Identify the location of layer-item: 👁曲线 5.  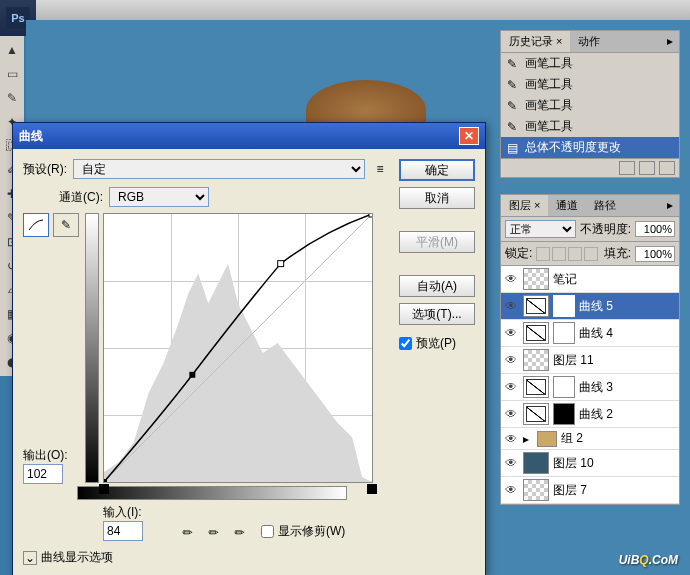
(590, 306).